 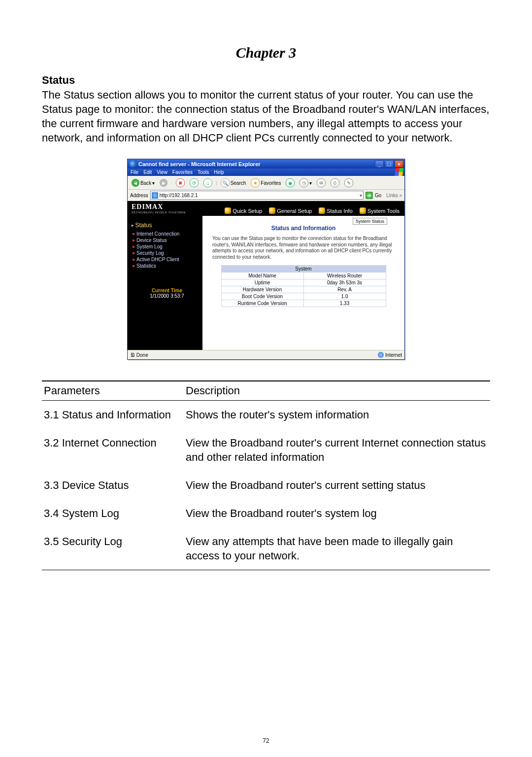 I want to click on sidebar-item-internet-connection: Internet Connection, so click(x=167, y=234).